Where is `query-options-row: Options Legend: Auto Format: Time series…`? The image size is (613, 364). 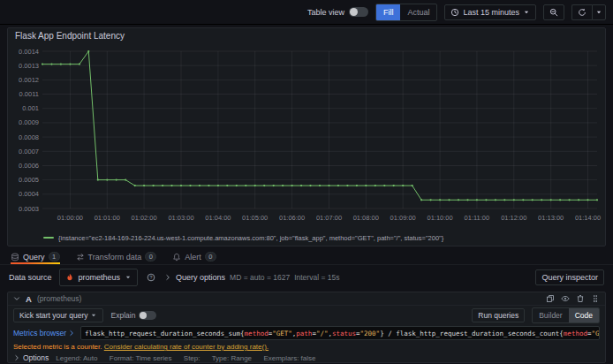
query-options-row: Options Legend: Auto Format: Time series… is located at coordinates (306, 357).